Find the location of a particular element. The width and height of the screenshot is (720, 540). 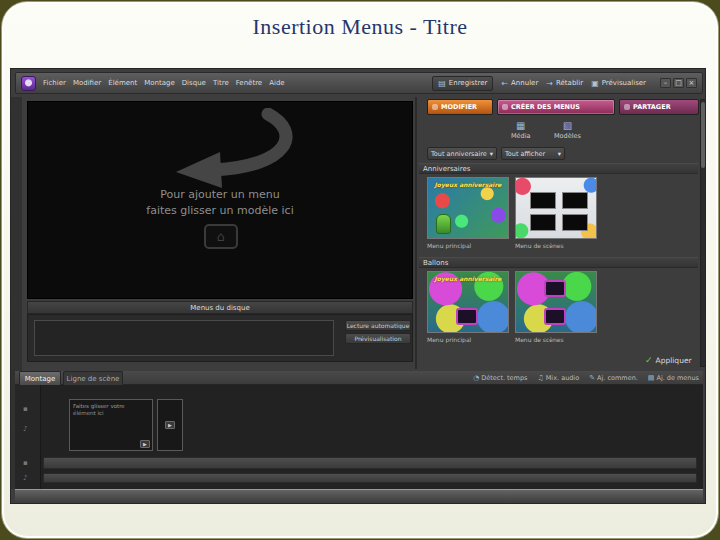

template-thumbnail-anniversaire-principal: Joyeux anniversaire is located at coordinates (468, 208).